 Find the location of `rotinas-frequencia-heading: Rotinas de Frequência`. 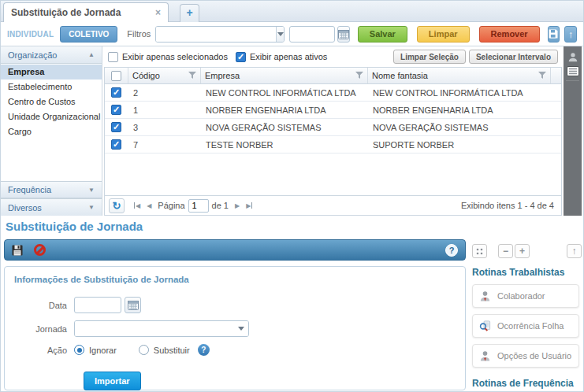

rotinas-frequencia-heading: Rotinas de Frequência is located at coordinates (528, 383).